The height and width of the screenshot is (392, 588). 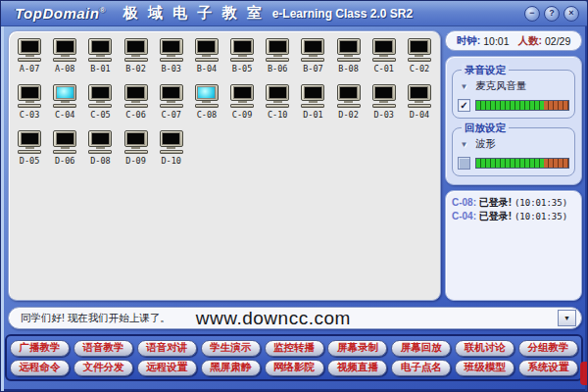 I want to click on toolbar-button: 屏幕录制, so click(x=357, y=349).